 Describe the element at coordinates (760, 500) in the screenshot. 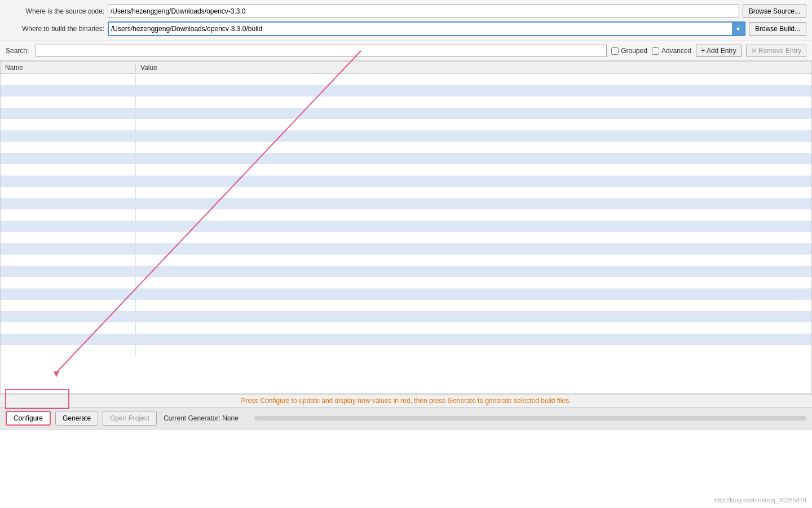

I see `watermark: http://blog.csdn.net/qq_36285879` at that location.